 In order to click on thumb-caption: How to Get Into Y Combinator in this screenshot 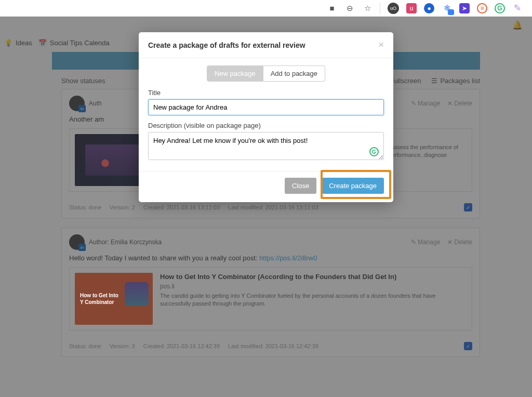, I will do `click(114, 299)`.